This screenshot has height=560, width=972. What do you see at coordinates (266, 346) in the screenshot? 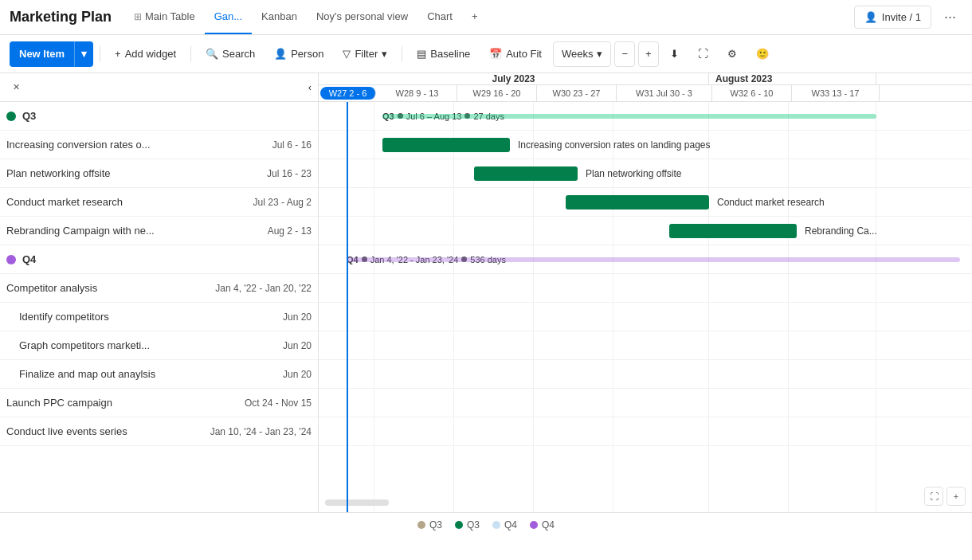
I see `graph-competitors-dates: Jun 20` at bounding box center [266, 346].